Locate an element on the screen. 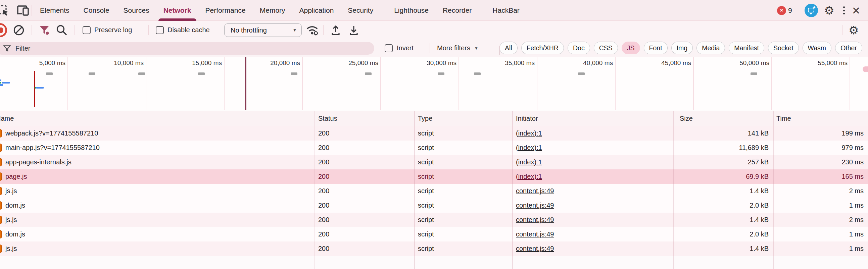 Image resolution: width=868 pixels, height=269 pixels. overview-scroll-nub is located at coordinates (865, 69).